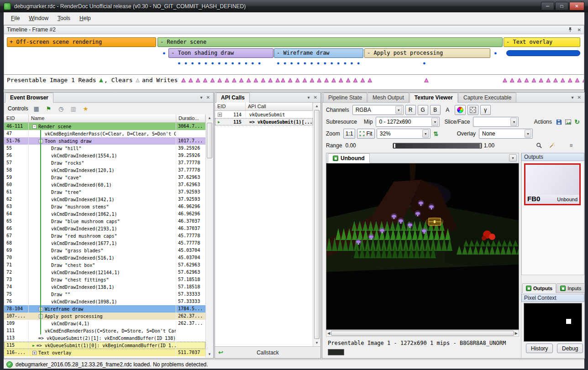 The image size is (588, 370). Describe the element at coordinates (294, 62) in the screenshot. I see `timeline-canvas: + Off-screen scene rendering - Render sc…` at that location.